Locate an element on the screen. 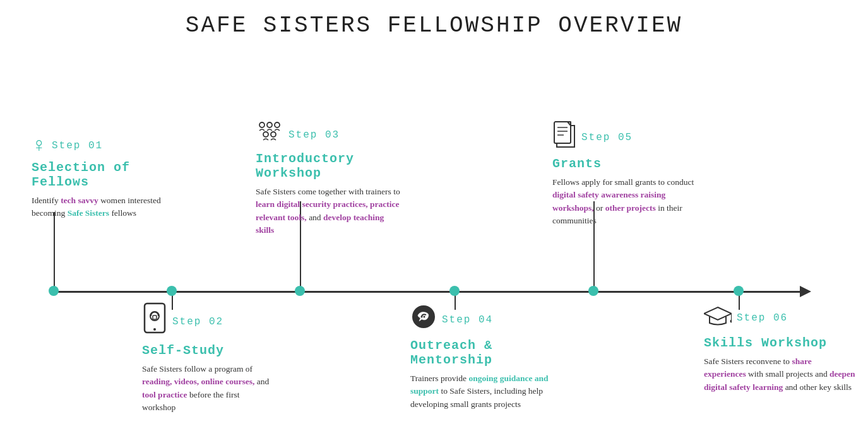 The width and height of the screenshot is (868, 436). step-06-label: Step 06 is located at coordinates (763, 318).